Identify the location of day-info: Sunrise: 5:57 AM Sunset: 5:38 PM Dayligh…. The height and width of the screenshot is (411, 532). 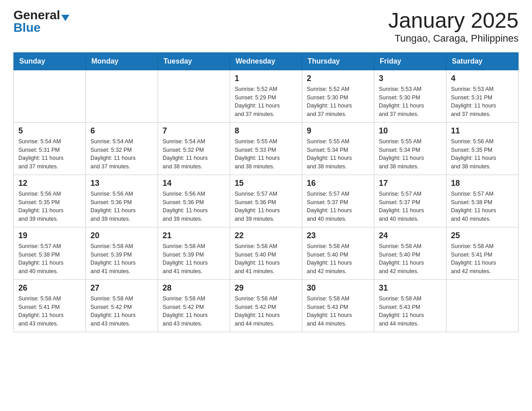
(482, 207).